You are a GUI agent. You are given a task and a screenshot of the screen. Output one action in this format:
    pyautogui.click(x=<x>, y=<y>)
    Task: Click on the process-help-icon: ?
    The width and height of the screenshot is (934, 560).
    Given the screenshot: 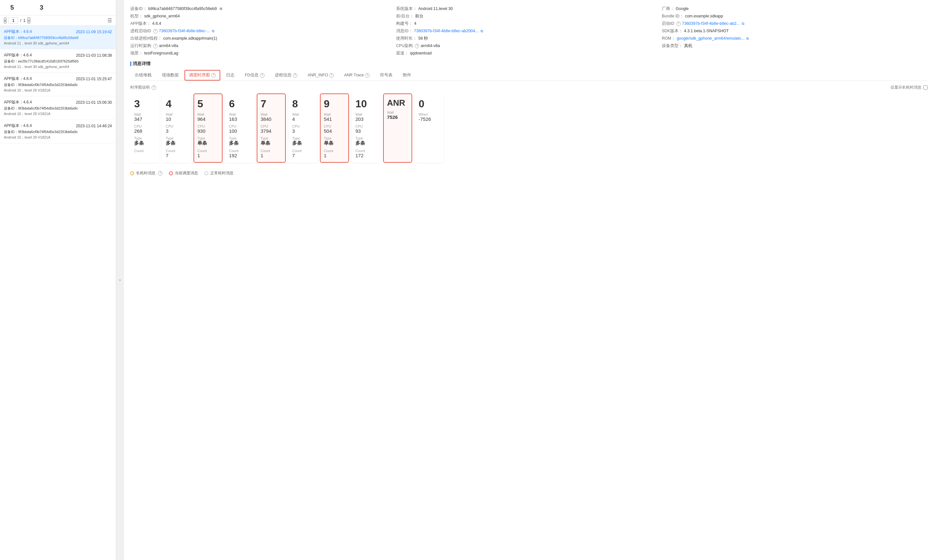 What is the action you would take?
    pyautogui.click(x=295, y=75)
    